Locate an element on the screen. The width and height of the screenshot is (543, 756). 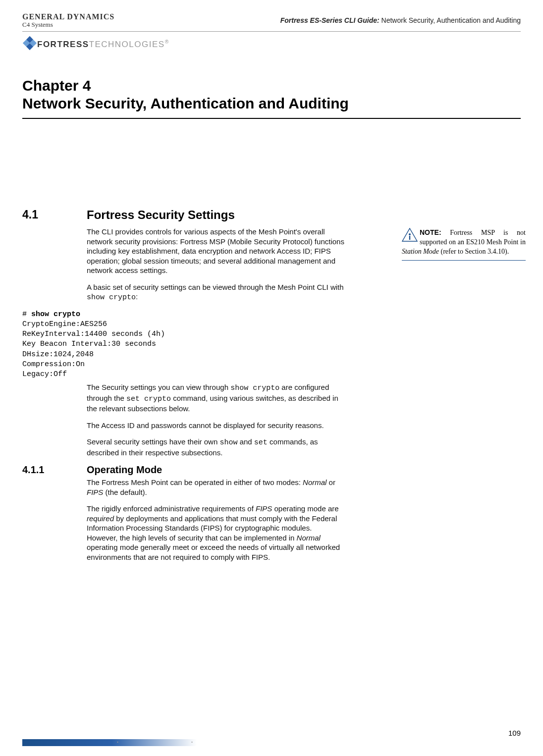
header-guide-title: Fortress ES-Series CLI Guide: Network Se… is located at coordinates (400, 20).